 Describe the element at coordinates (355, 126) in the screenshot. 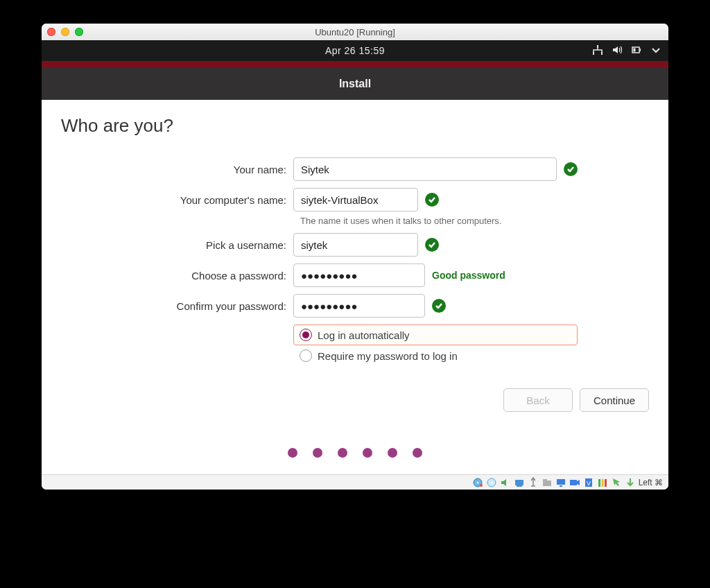

I see `page-heading: Who are you?` at that location.